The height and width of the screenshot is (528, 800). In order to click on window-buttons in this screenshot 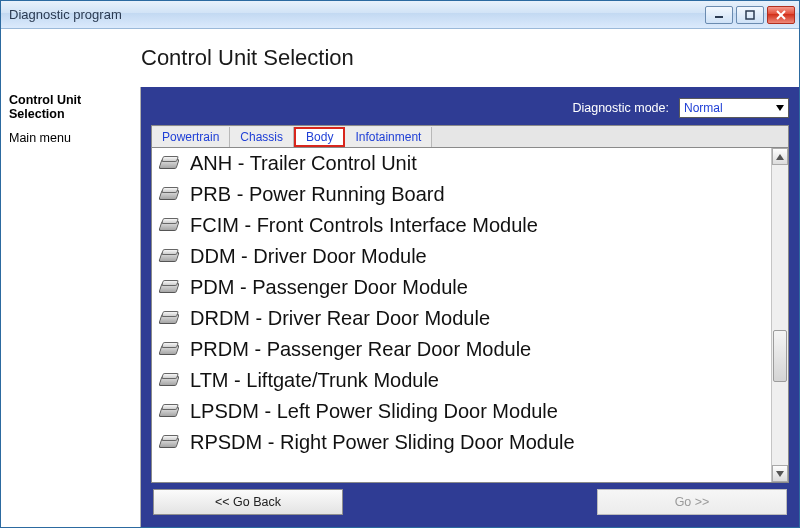, I will do `click(750, 15)`.